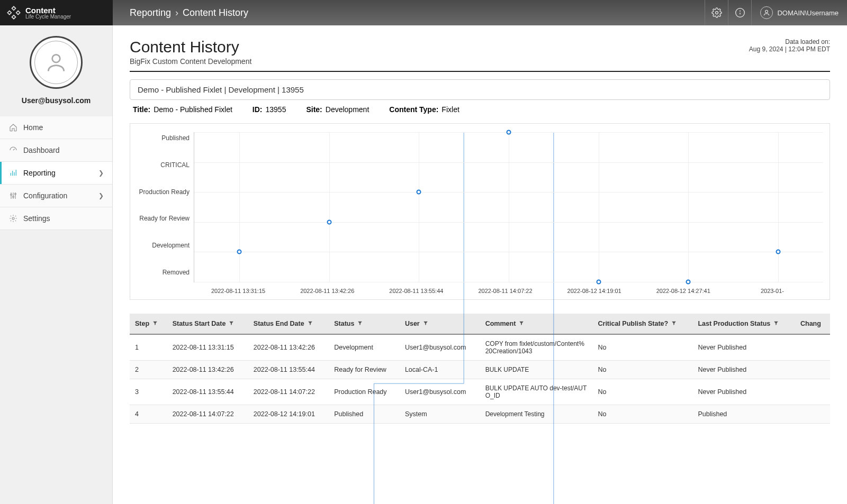 This screenshot has height=504, width=847. I want to click on brand-icon, so click(14, 13).